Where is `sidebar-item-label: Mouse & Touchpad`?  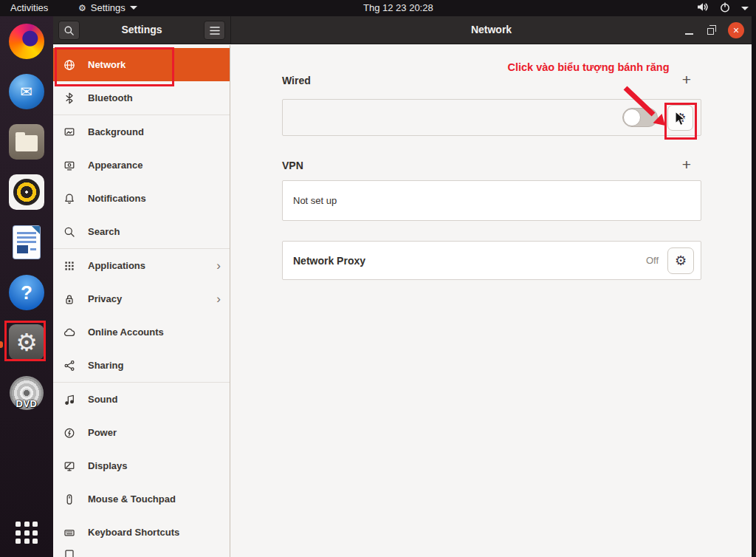
sidebar-item-label: Mouse & Touchpad is located at coordinates (131, 499).